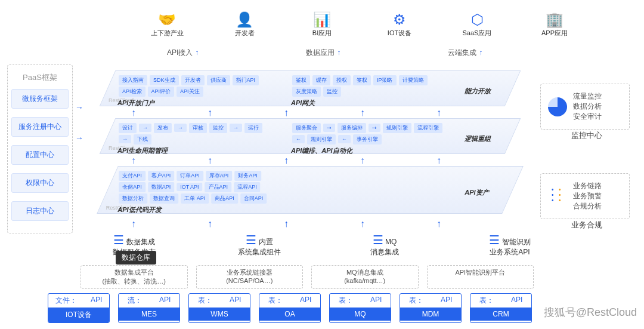 Image resolution: width=644 pixels, height=329 pixels. What do you see at coordinates (133, 198) in the screenshot?
I see `layer-tag: 数据分析` at bounding box center [133, 198].